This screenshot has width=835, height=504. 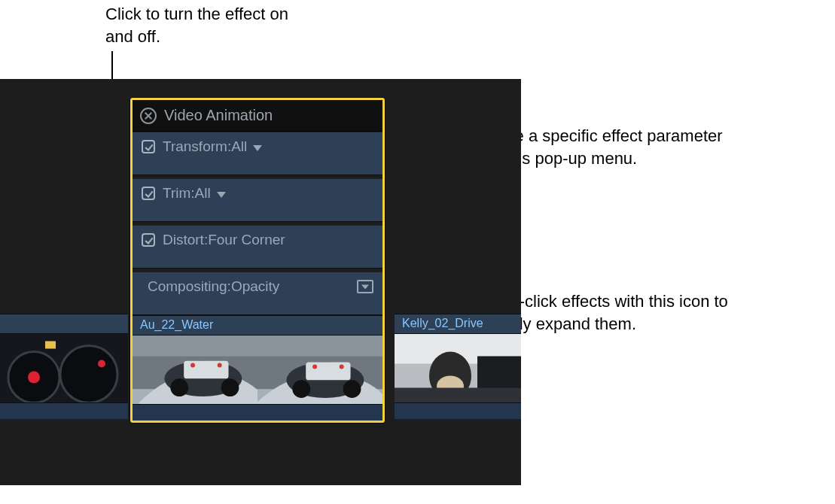 What do you see at coordinates (258, 293) in the screenshot?
I see `effect-row-compositing: Compositing:Opacity` at bounding box center [258, 293].